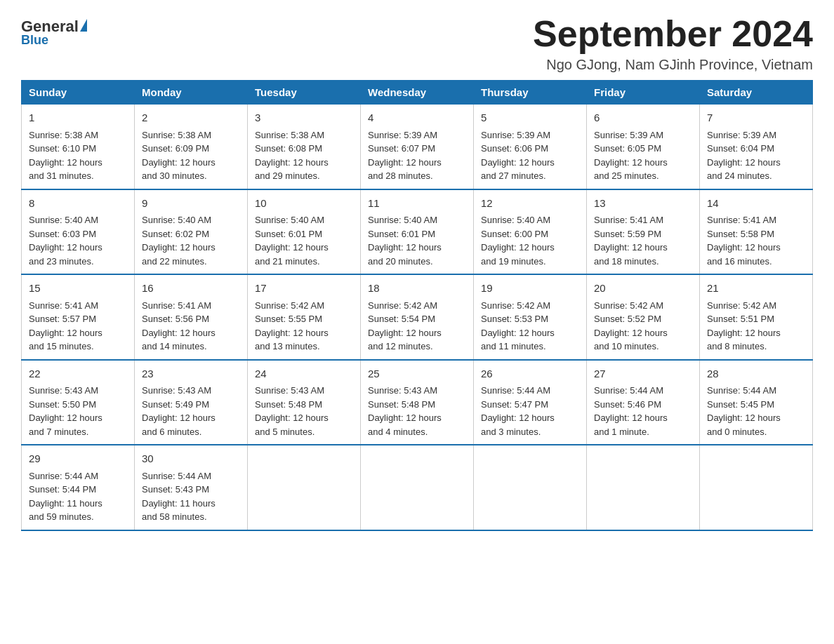 The height and width of the screenshot is (644, 834). What do you see at coordinates (191, 459) in the screenshot?
I see `day-number: 30` at bounding box center [191, 459].